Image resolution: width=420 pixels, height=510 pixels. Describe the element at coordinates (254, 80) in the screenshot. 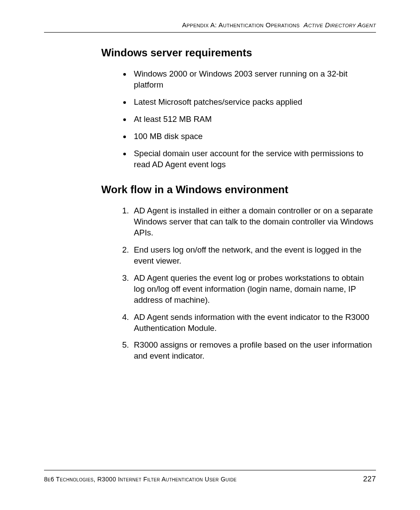

I see `list-item: Windows 2000 or Windows 2003 server runn…` at that location.